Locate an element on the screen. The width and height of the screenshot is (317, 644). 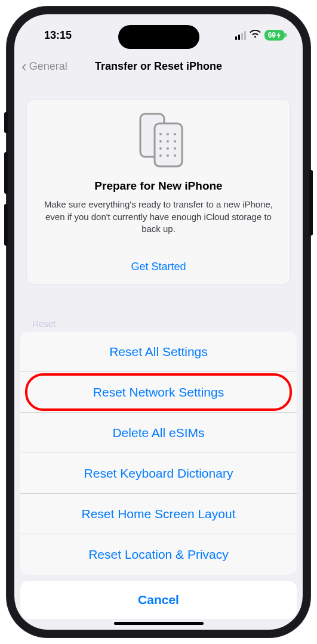
silent-switch is located at coordinates (6, 123).